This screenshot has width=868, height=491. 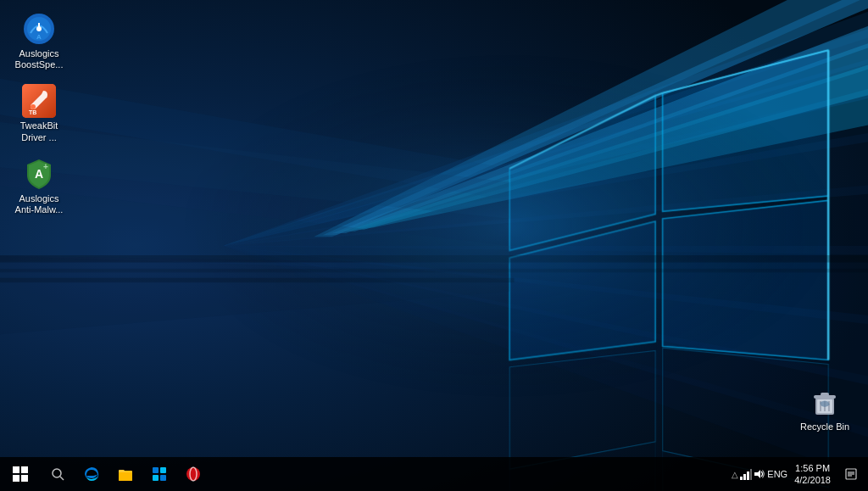 What do you see at coordinates (812, 475) in the screenshot?
I see `tray-clock: 1:56 PM 4/2/2018` at bounding box center [812, 475].